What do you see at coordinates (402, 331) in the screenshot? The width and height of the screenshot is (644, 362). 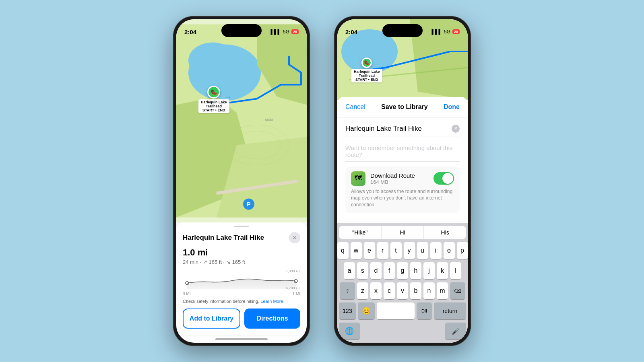 I see `spacer` at bounding box center [402, 331].